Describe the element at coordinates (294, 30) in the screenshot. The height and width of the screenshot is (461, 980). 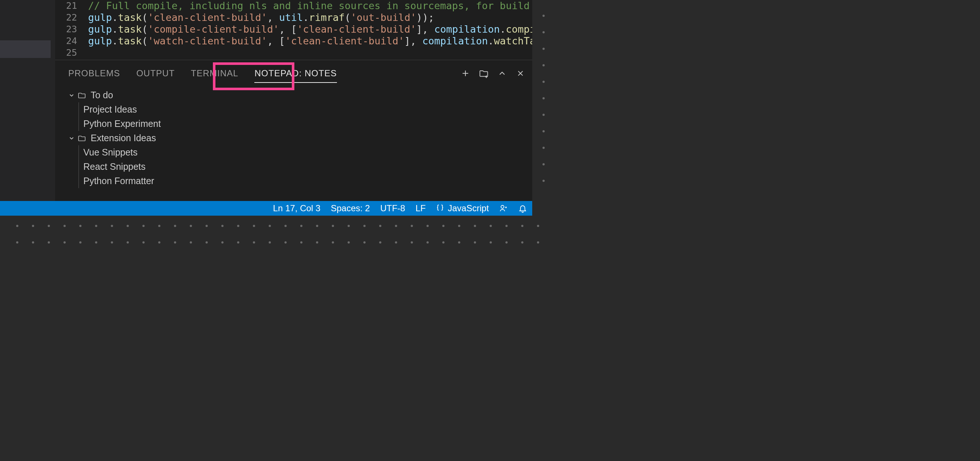
I see `code-editor: 21 // Full compile, including nls and in…` at that location.